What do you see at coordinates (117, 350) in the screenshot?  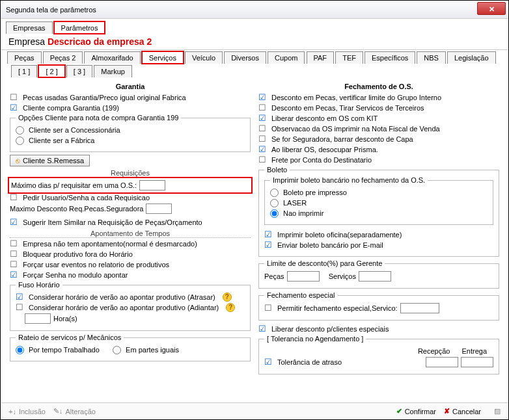 I see `radio-partes` at bounding box center [117, 350].